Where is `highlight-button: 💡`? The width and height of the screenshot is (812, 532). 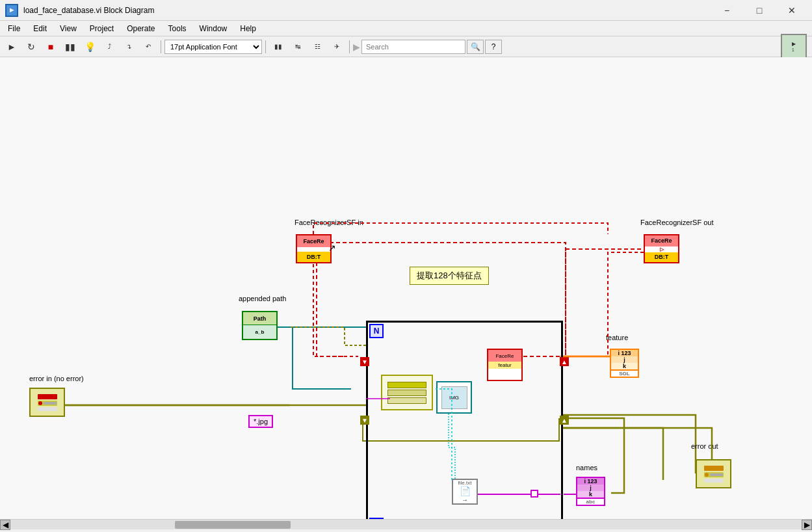 highlight-button: 💡 is located at coordinates (90, 47).